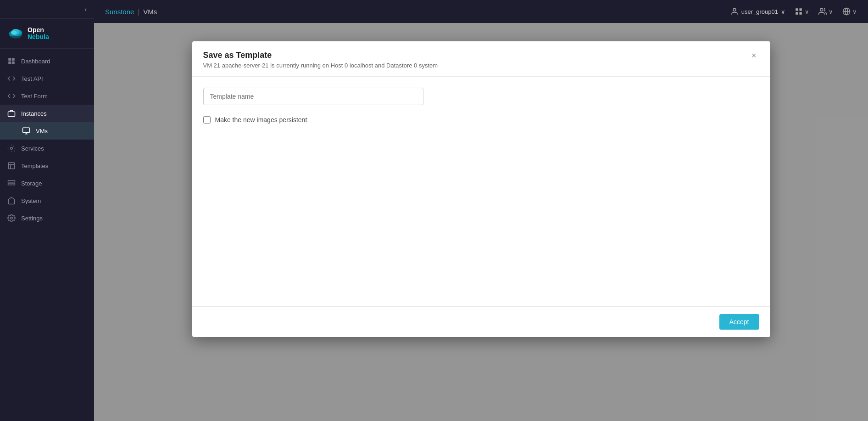 Image resolution: width=868 pixels, height=421 pixels. I want to click on code2-icon, so click(11, 96).